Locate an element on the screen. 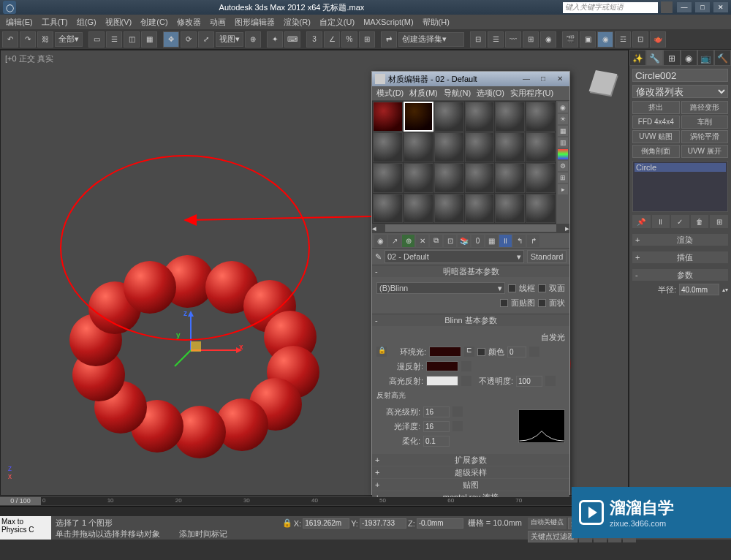 This screenshot has height=560, width=731. window-crossing-button: ▦ is located at coordinates (149, 39).